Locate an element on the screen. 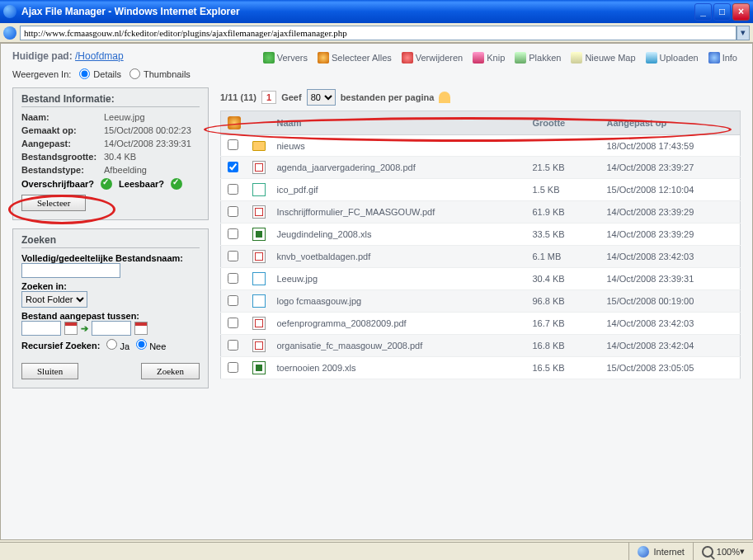 This screenshot has height=560, width=753. pager-summary: 1/11 (11) is located at coordinates (238, 97).